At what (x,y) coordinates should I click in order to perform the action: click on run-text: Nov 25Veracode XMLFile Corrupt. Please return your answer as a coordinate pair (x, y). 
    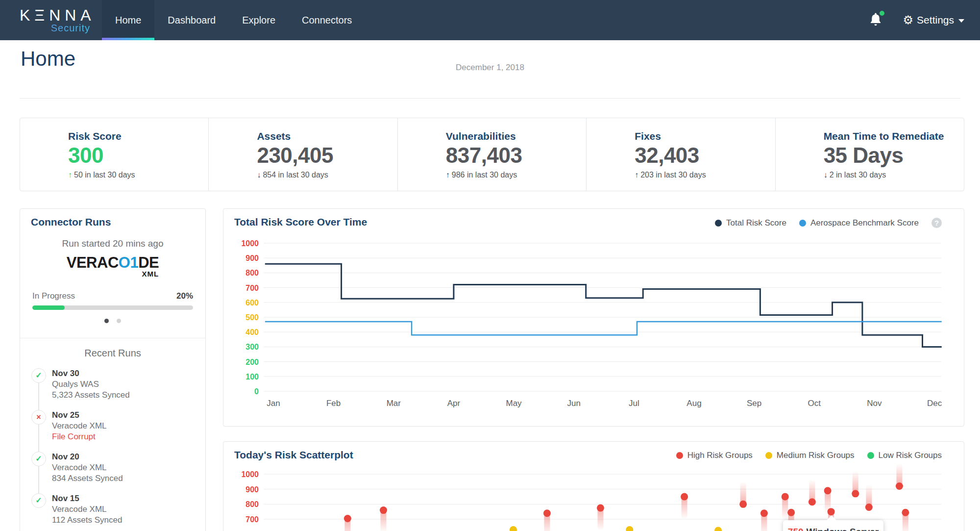
    Looking at the image, I should click on (128, 426).